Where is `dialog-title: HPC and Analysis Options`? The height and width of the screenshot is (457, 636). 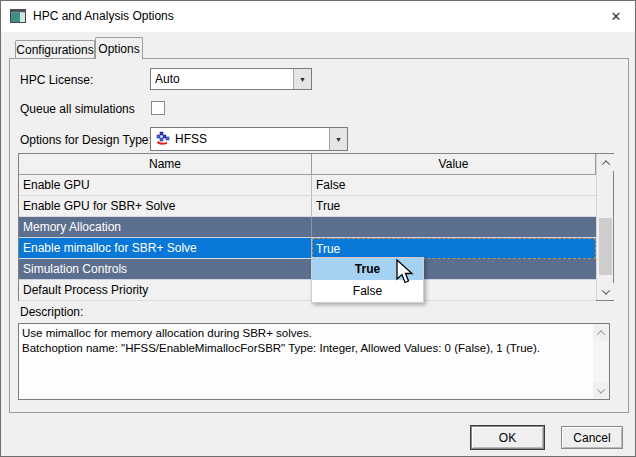
dialog-title: HPC and Analysis Options is located at coordinates (104, 16).